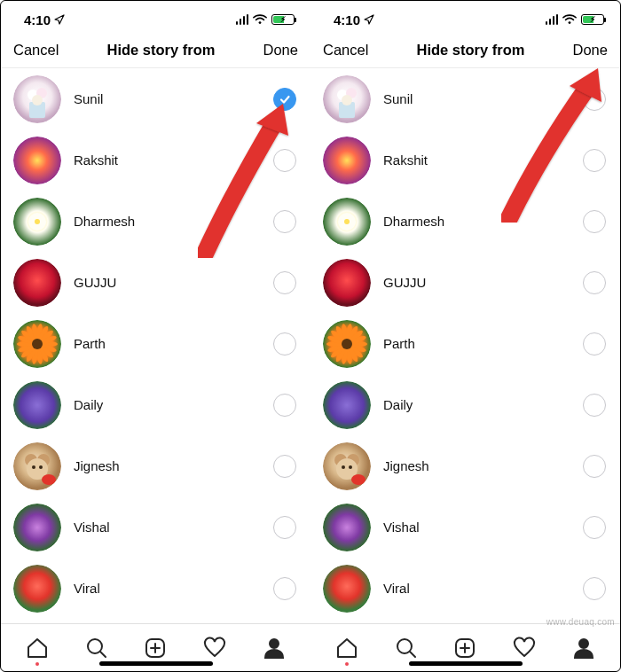 This screenshot has height=672, width=621. Describe the element at coordinates (570, 20) in the screenshot. I see `wifi-icon` at that location.